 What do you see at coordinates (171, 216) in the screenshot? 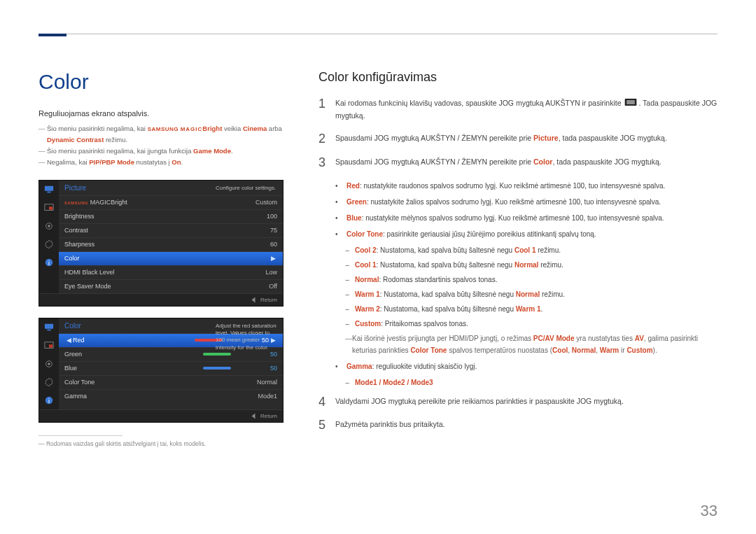
I see `osd1-row-brightness: Brightness100` at bounding box center [171, 216].